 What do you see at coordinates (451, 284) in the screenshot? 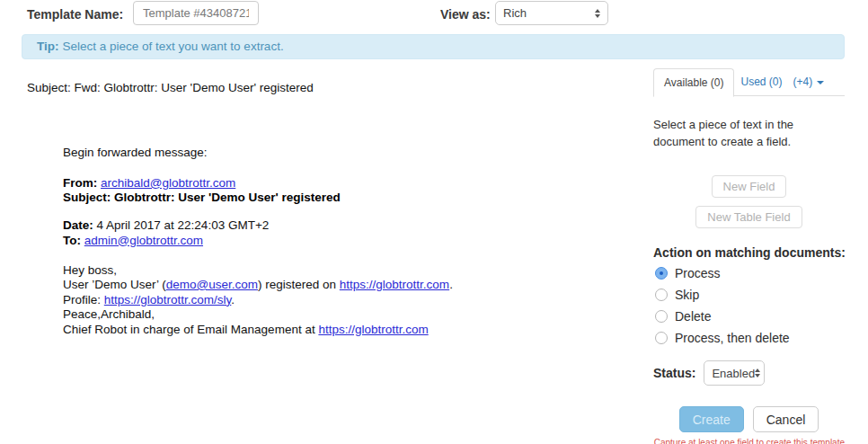
I see `registered-line-end: .` at bounding box center [451, 284].